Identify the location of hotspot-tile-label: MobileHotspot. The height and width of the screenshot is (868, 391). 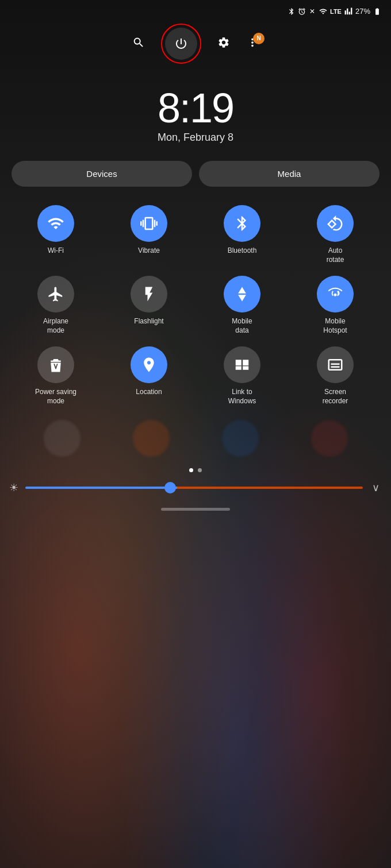
(335, 326).